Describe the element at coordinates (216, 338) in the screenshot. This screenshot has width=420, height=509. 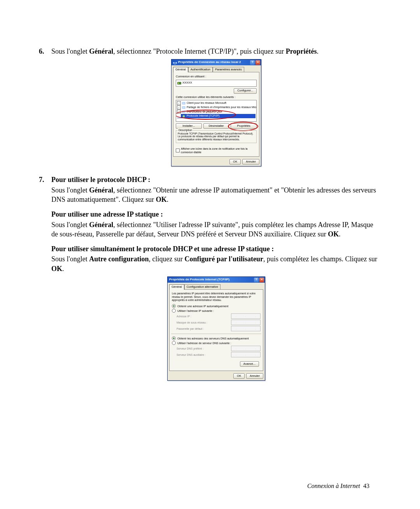
I see `radio-auto-dns: Obtenir les adresses des serveurs DNS au…` at that location.